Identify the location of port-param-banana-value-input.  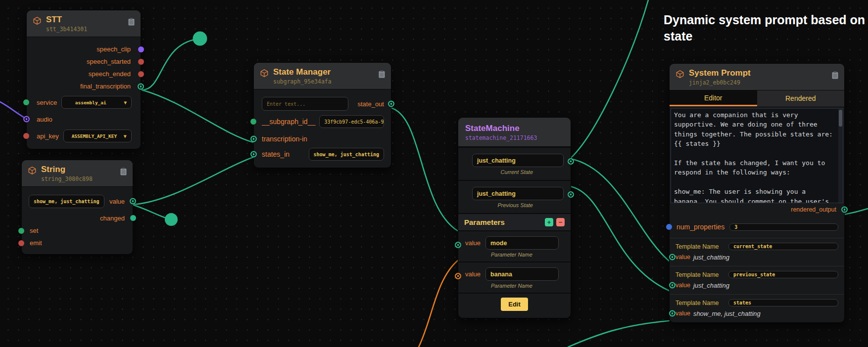
(458, 276).